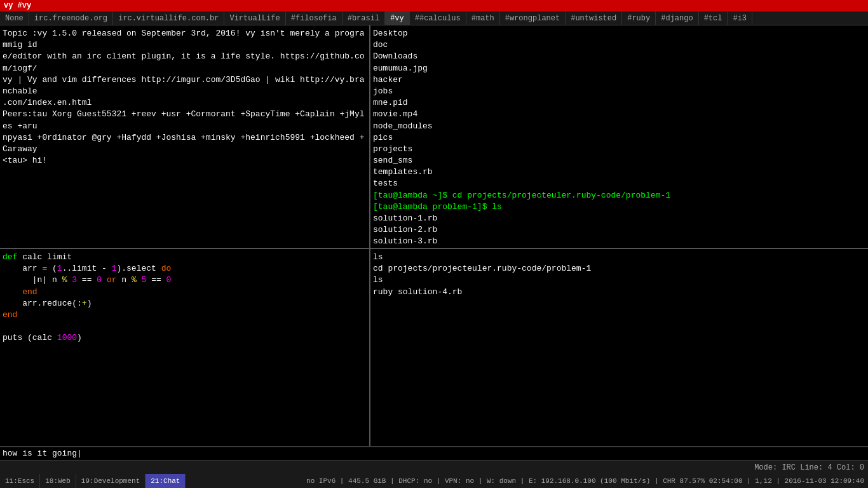 This screenshot has height=488, width=868. What do you see at coordinates (18, 6) in the screenshot?
I see `title-text: vy #vy` at bounding box center [18, 6].